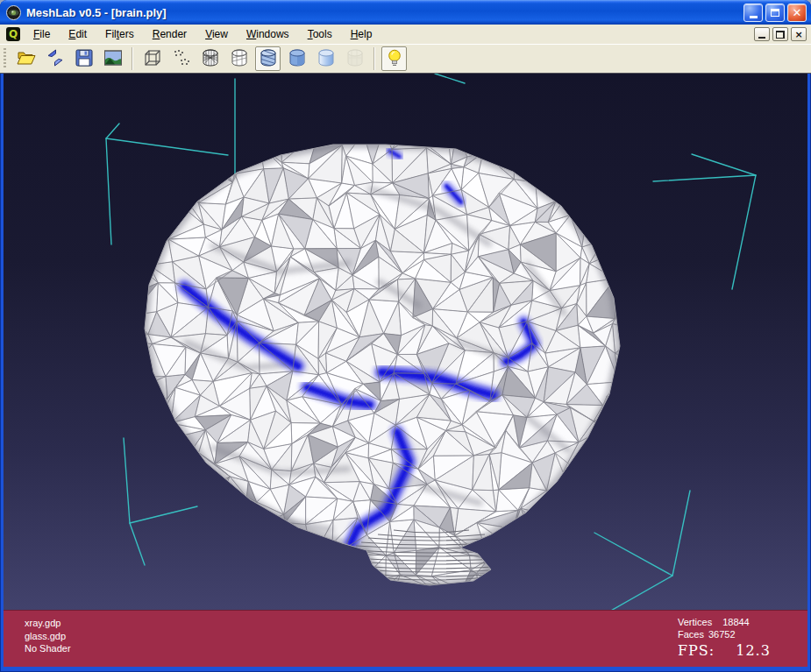 Image resolution: width=811 pixels, height=672 pixels. Describe the element at coordinates (47, 624) in the screenshot. I see `shader-list-item: xray.gdp` at that location.